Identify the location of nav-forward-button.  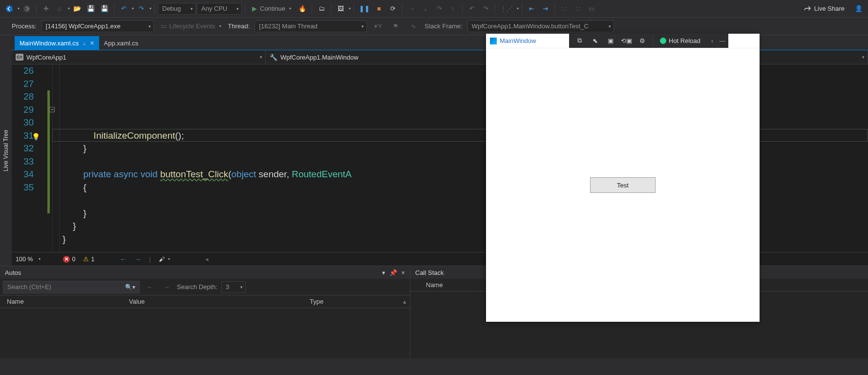
(27, 9).